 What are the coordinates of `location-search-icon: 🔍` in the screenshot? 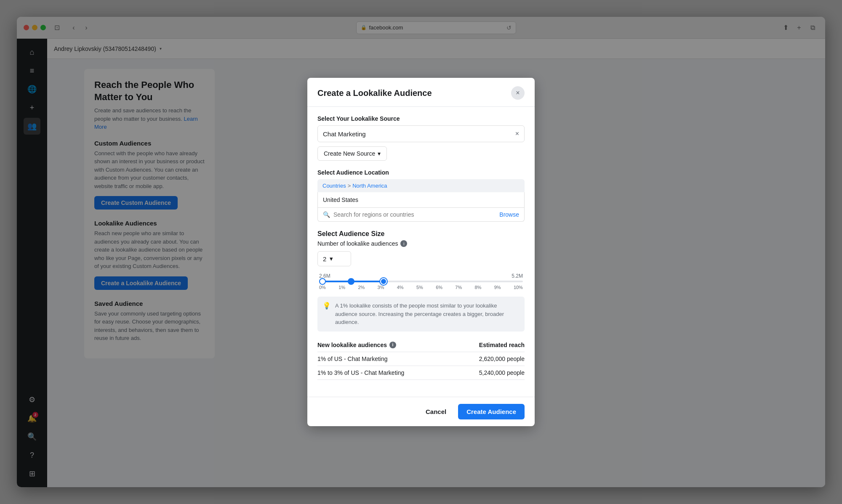 It's located at (327, 215).